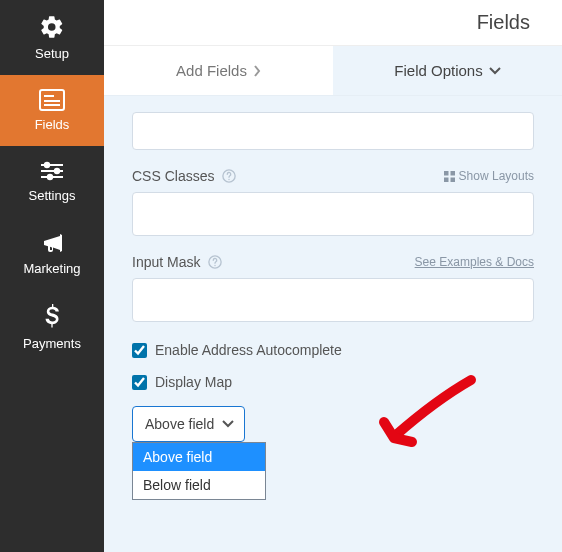  I want to click on page-header: Fields, so click(333, 23).